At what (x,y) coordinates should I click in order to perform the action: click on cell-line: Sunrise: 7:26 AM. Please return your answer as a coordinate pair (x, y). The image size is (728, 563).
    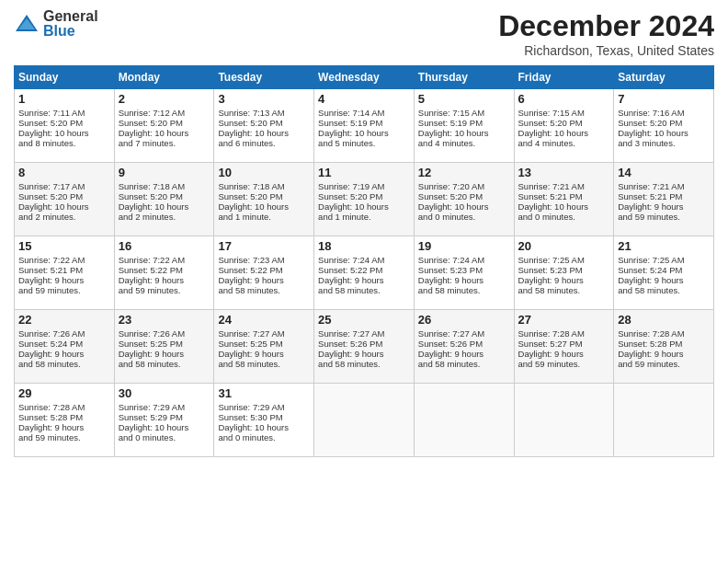
    Looking at the image, I should click on (165, 333).